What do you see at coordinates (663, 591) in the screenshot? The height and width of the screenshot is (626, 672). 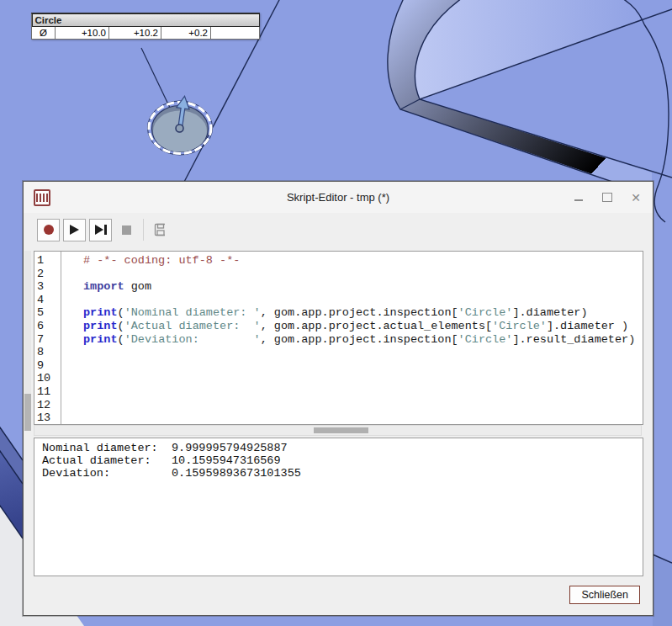 I see `cad-bottom-right-edge` at bounding box center [663, 591].